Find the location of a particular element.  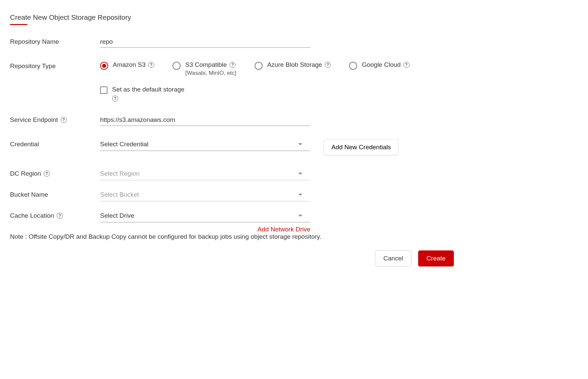

checkbox-default-storage-row: Set as the default storage ? is located at coordinates (277, 93).